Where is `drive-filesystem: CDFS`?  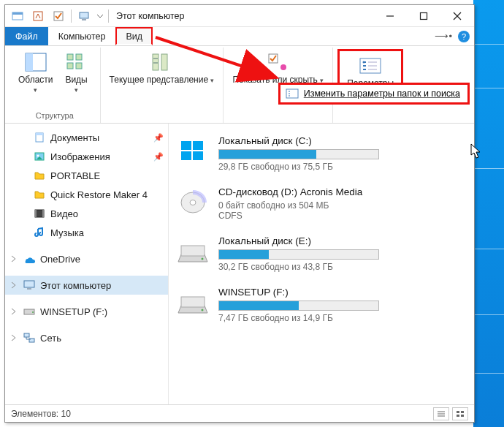 drive-filesystem: CDFS is located at coordinates (343, 216).